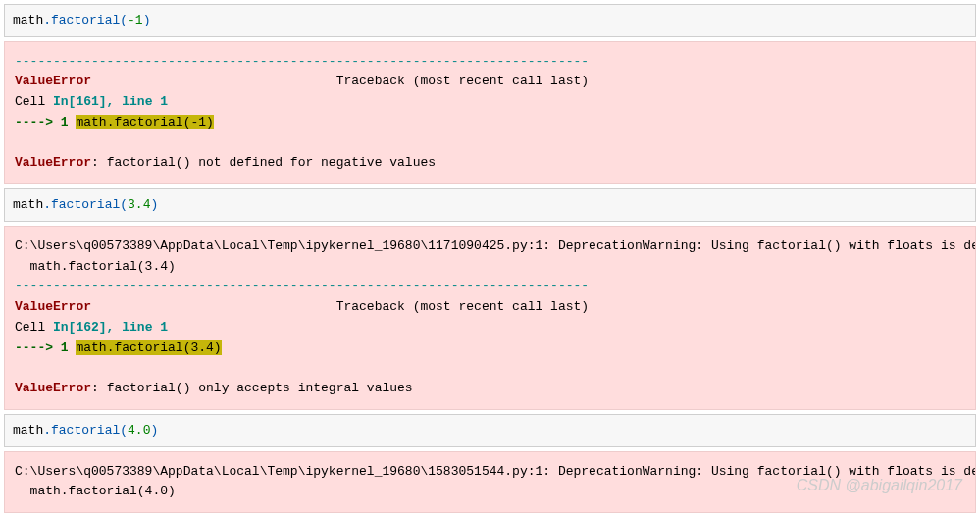 Image resolution: width=980 pixels, height=516 pixels. I want to click on highlighted-code: math.factorial(-1), so click(144, 122).